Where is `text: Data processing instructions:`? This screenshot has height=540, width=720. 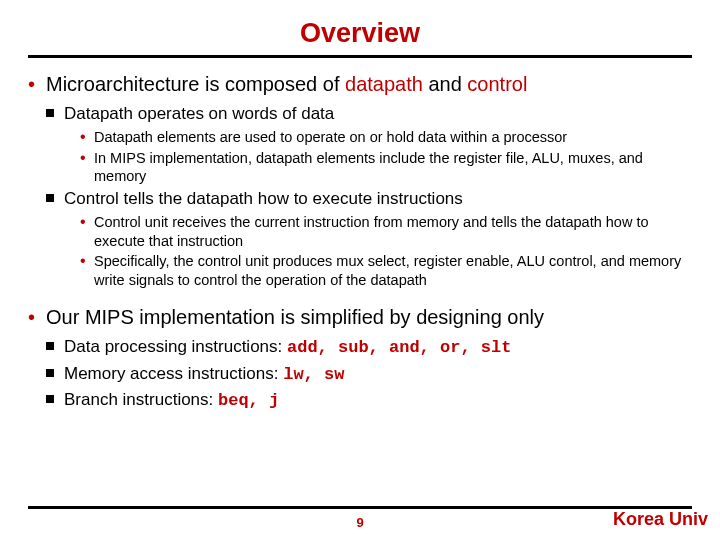
text: Data processing instructions: is located at coordinates (176, 346).